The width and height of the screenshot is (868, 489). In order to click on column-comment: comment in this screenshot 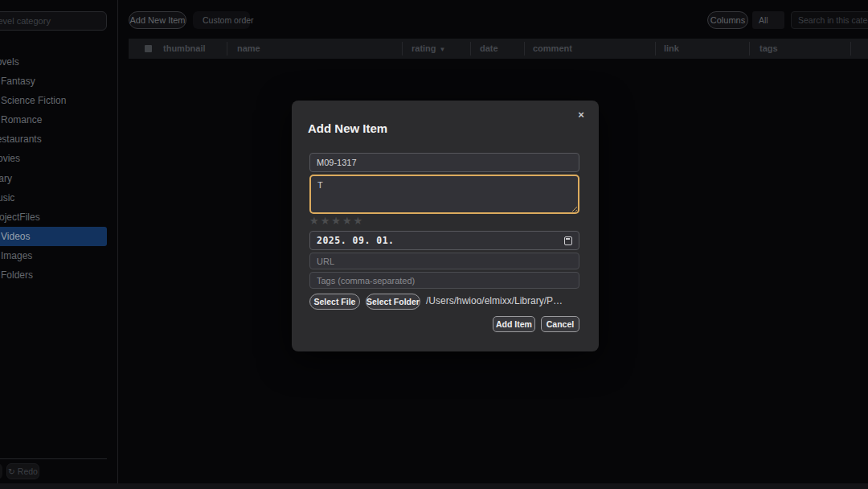, I will do `click(553, 48)`.